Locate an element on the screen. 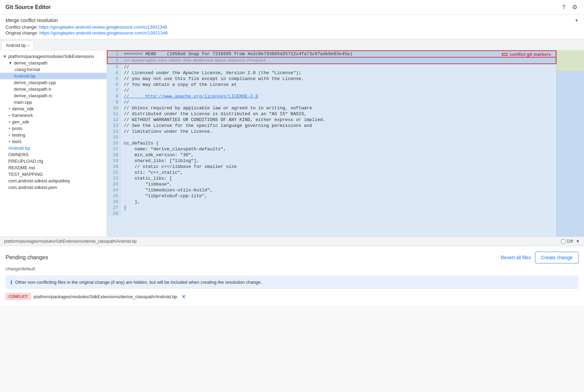 The image size is (584, 392). line-number: 7 is located at coordinates (114, 90).